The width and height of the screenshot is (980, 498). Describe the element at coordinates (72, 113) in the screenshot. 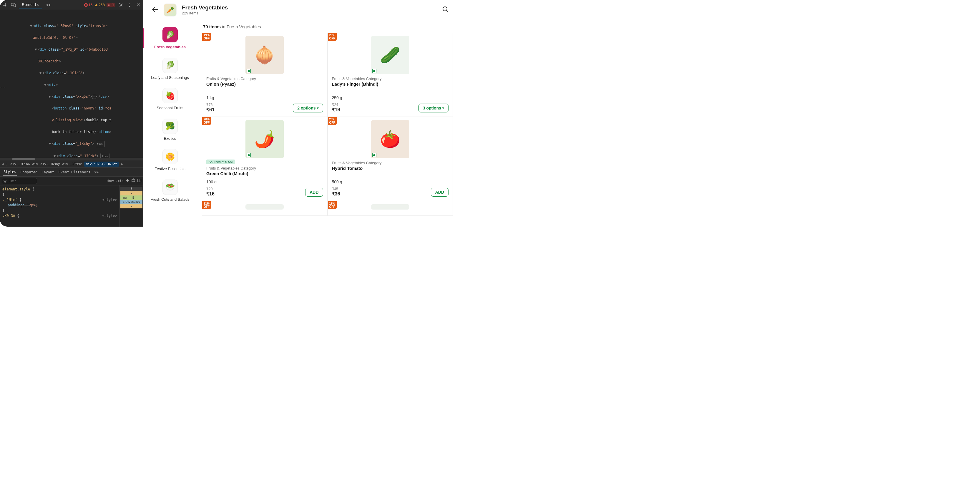

I see `devtools-panel: Elements >> 16 258 ▪ 1 ⋮ ... ▼<div class…` at that location.